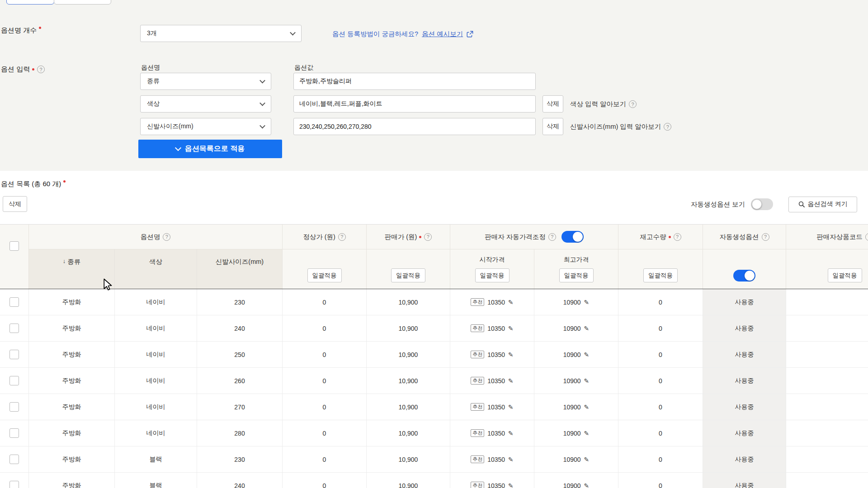  What do you see at coordinates (30, 2) in the screenshot?
I see `partial-tab-selected` at bounding box center [30, 2].